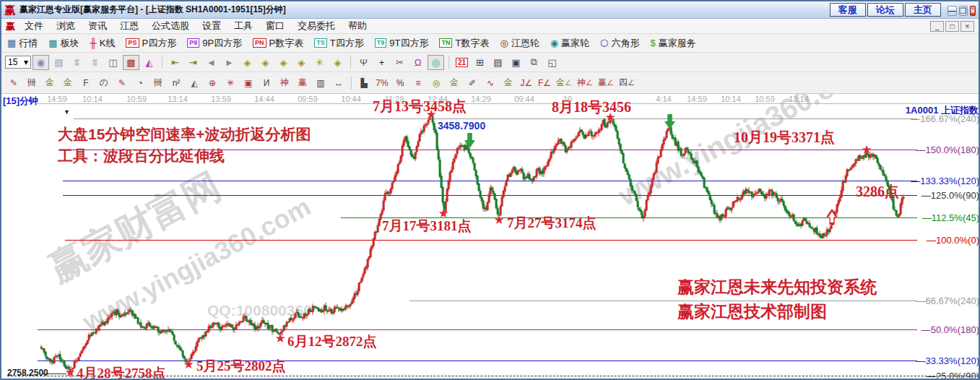  Describe the element at coordinates (508, 83) in the screenshot. I see `gold-lines2-icon: 金` at that location.